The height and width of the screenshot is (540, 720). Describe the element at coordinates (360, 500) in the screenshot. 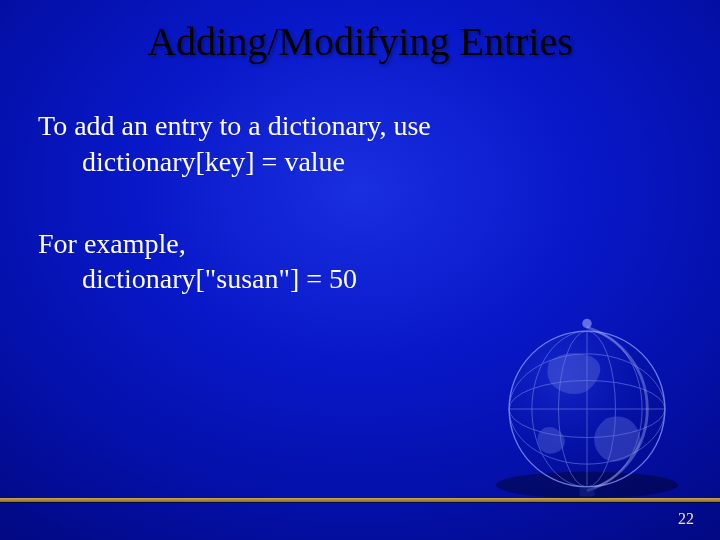

I see `footer-divider` at that location.